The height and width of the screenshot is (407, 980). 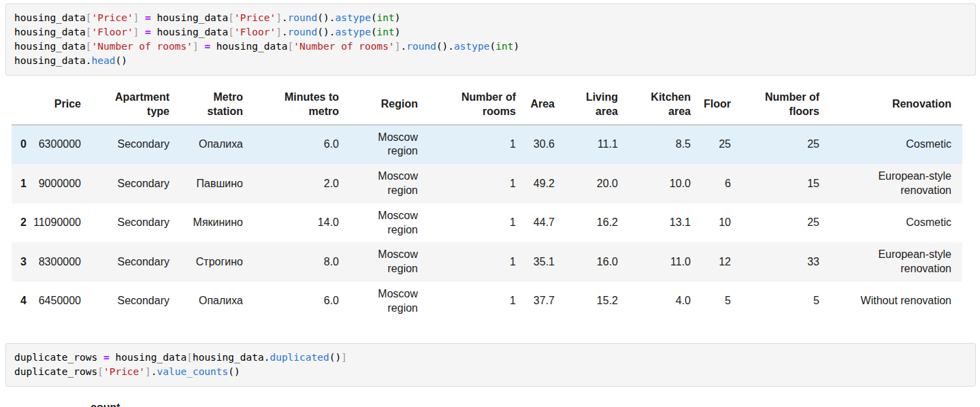 What do you see at coordinates (22, 223) in the screenshot?
I see `row-index: 2` at bounding box center [22, 223].